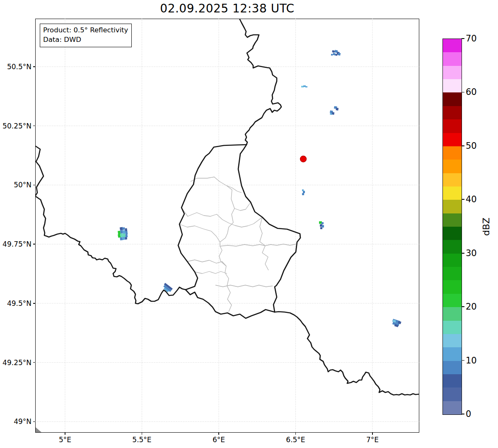 The height and width of the screenshot is (448, 498). I want to click on x-tick-label: 6.5°E, so click(295, 440).